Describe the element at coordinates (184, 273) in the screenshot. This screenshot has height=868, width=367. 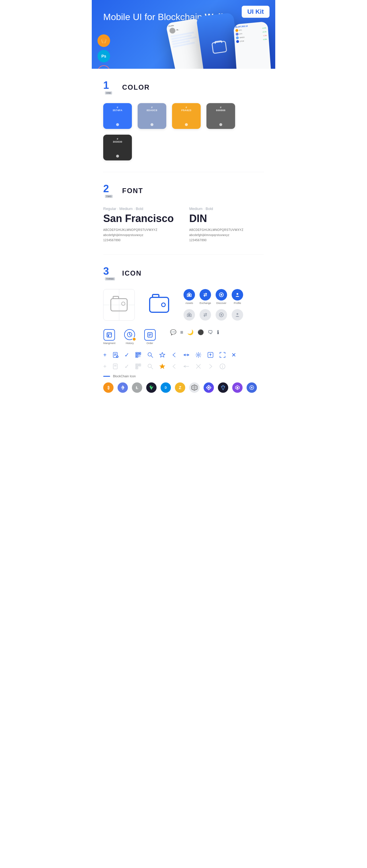
I see `icon-section-header: 3 THREE ICON` at that location.